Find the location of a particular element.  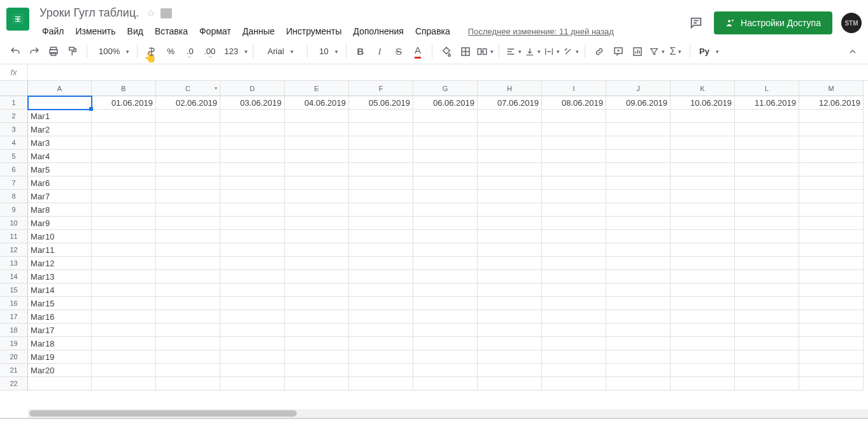

cell: Маг10 is located at coordinates (60, 237).